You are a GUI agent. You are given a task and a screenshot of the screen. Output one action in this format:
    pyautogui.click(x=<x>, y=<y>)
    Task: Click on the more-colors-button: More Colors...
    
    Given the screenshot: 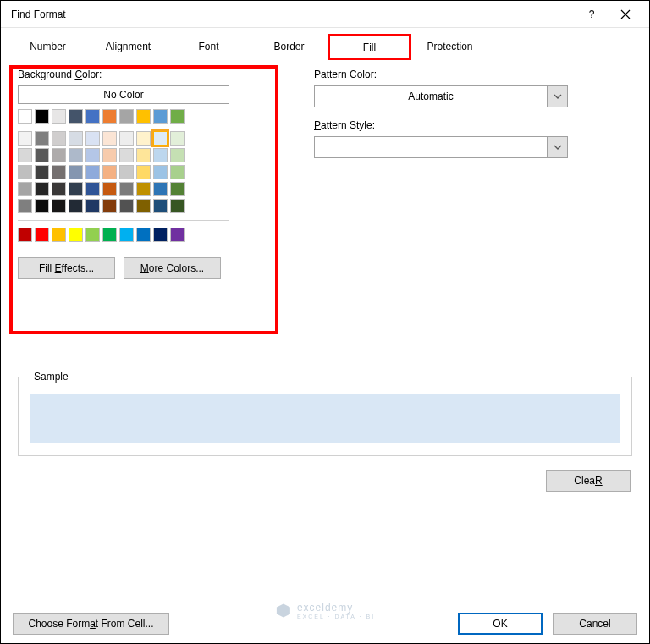 What is the action you would take?
    pyautogui.click(x=173, y=268)
    